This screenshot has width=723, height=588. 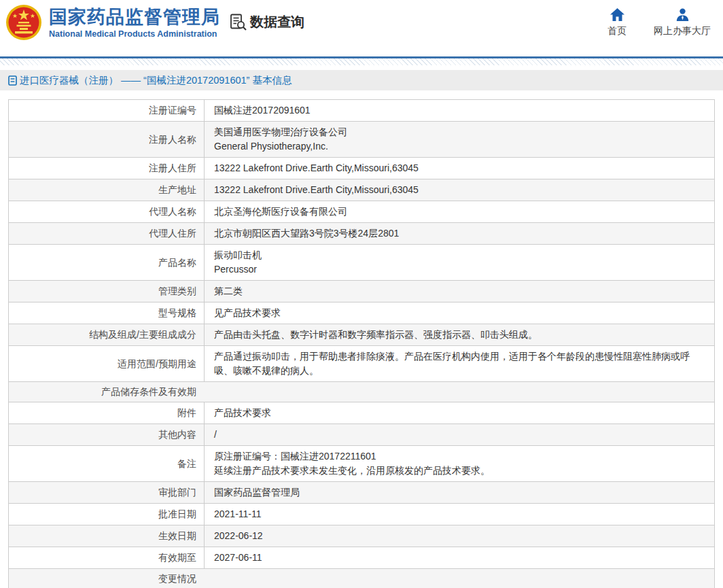 I want to click on row-label: 注册证编号, so click(x=107, y=110).